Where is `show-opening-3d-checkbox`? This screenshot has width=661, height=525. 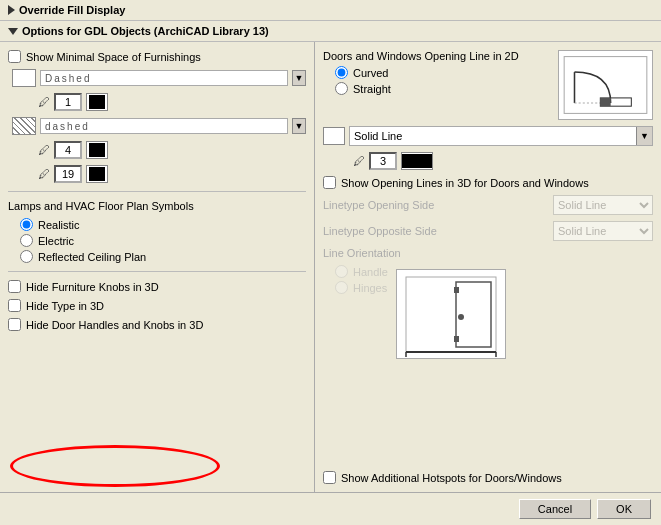
show-opening-3d-checkbox is located at coordinates (330, 182).